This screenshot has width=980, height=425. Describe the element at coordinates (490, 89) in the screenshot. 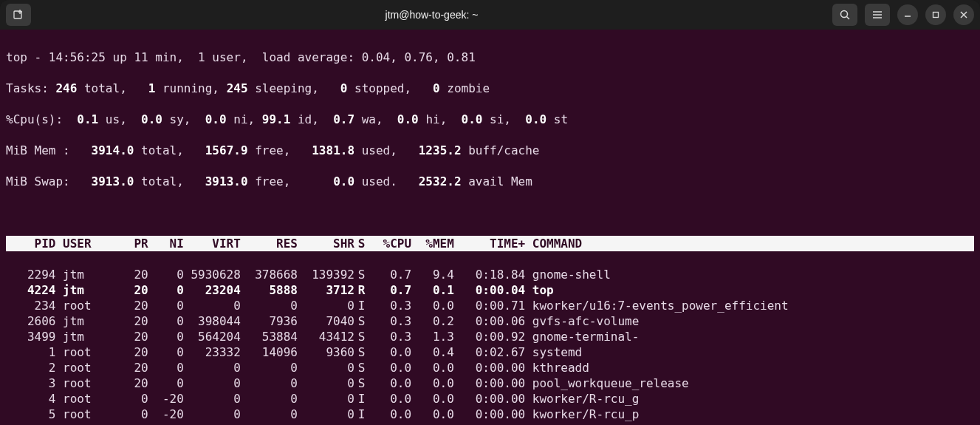

I see `top-summary-tasks: Tasks: 246 total, 1 running, 245 sleepin…` at that location.